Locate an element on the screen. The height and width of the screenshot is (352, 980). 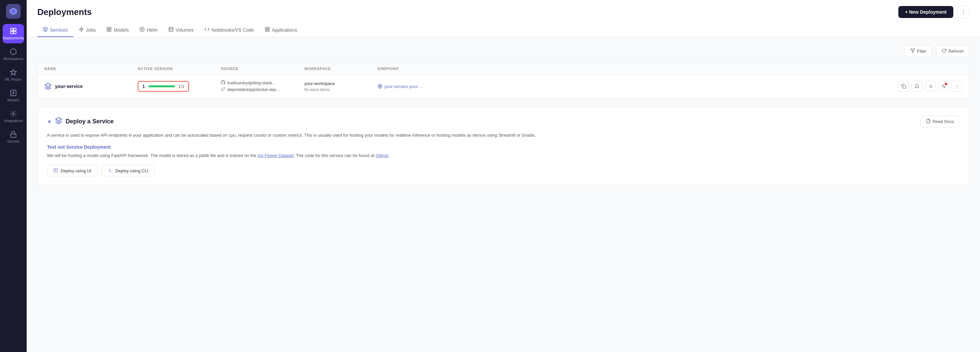
models-tab-icon is located at coordinates (109, 30).